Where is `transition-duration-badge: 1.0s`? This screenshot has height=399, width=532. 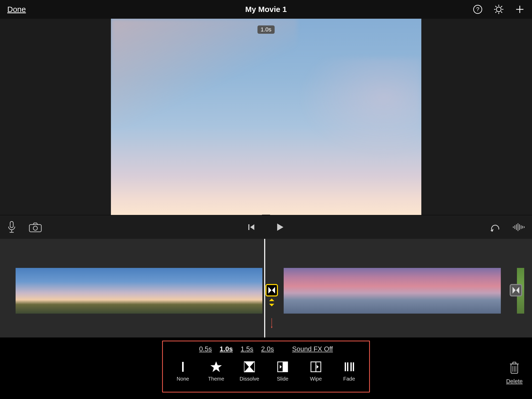
transition-duration-badge: 1.0s is located at coordinates (266, 30).